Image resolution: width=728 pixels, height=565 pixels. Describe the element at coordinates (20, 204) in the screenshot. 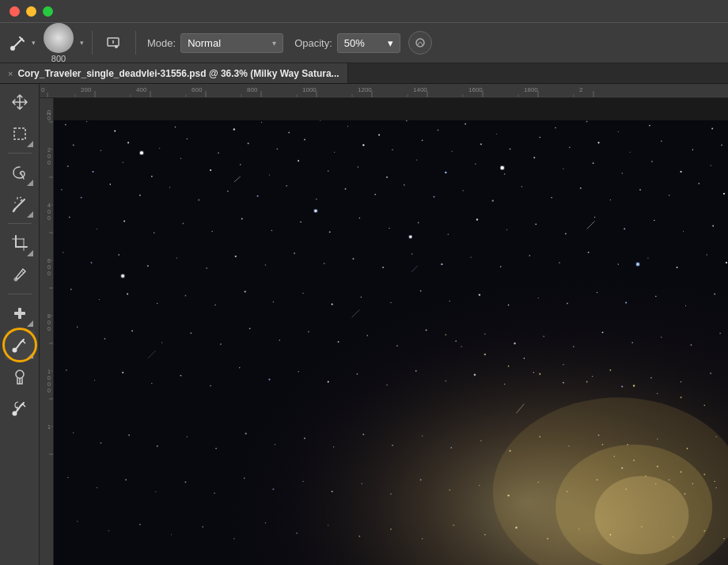

I see `magic-wand-tool` at that location.